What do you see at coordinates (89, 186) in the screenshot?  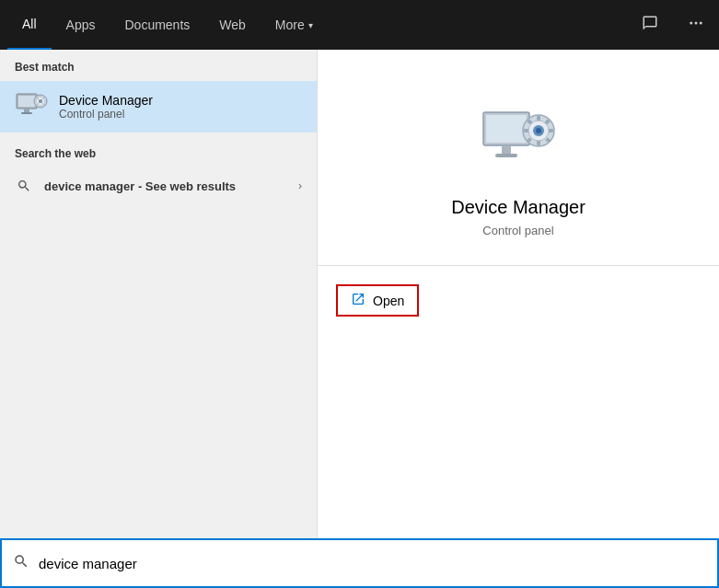 I see `web-search-query: device manager` at bounding box center [89, 186].